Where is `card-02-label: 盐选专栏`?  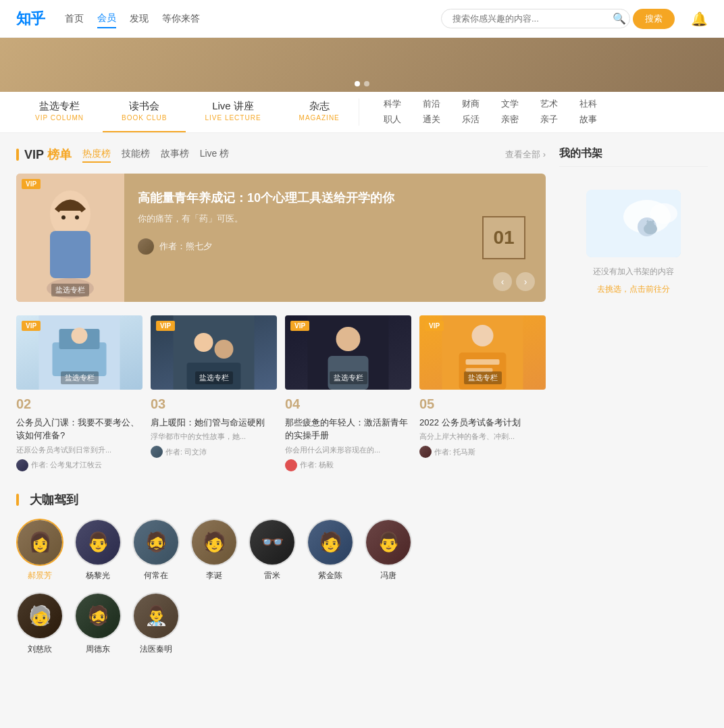 card-02-label: 盐选专栏 is located at coordinates (80, 378).